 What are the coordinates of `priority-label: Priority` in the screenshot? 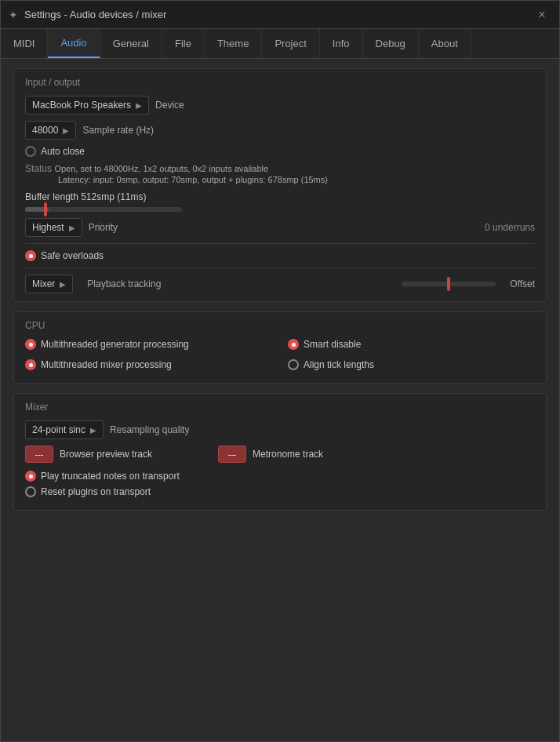 It's located at (104, 227).